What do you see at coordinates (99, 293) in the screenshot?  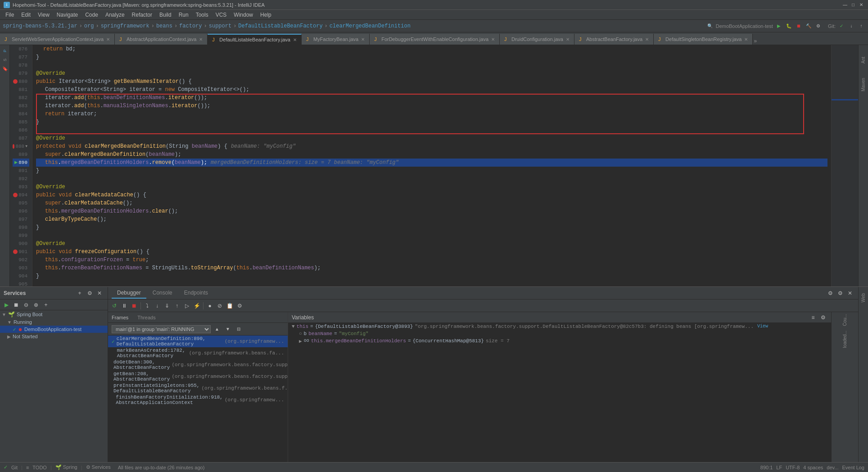 I see `services-close-btn: ✕` at bounding box center [99, 293].